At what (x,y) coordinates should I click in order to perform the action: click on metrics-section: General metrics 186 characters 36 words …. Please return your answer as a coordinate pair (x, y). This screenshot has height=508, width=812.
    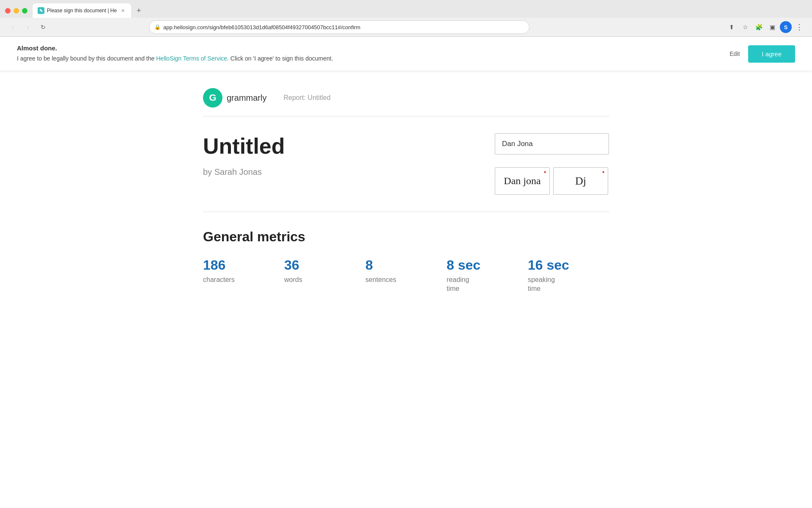
    Looking at the image, I should click on (406, 261).